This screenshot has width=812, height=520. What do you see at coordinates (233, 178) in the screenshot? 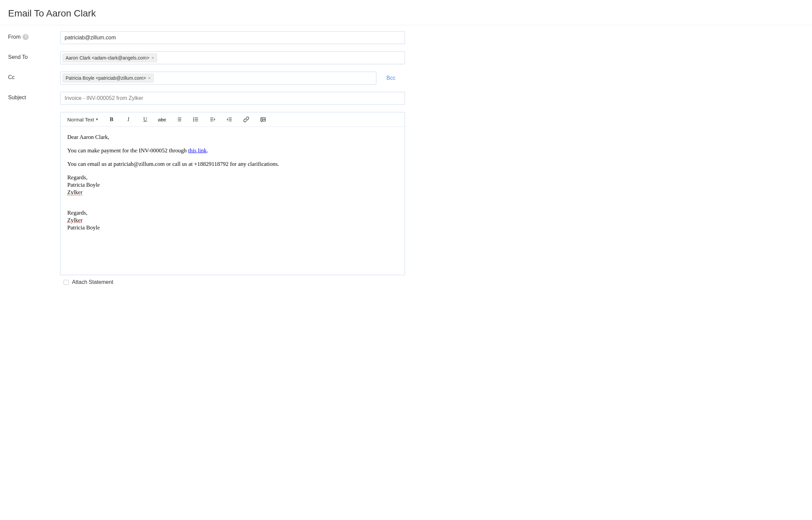
I see `sig1-regards: Regards,` at bounding box center [233, 178].